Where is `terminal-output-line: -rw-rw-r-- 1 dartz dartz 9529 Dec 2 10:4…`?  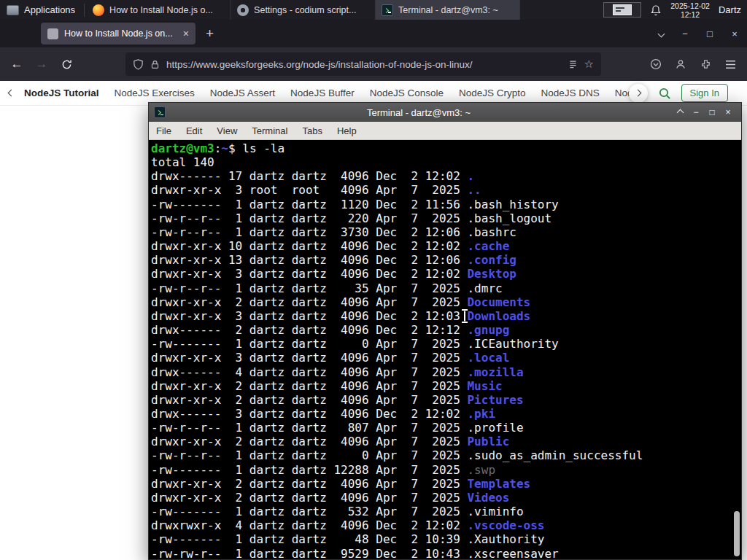
terminal-output-line: -rw-rw-r-- 1 dartz dartz 9529 Dec 2 10:4… is located at coordinates (441, 553).